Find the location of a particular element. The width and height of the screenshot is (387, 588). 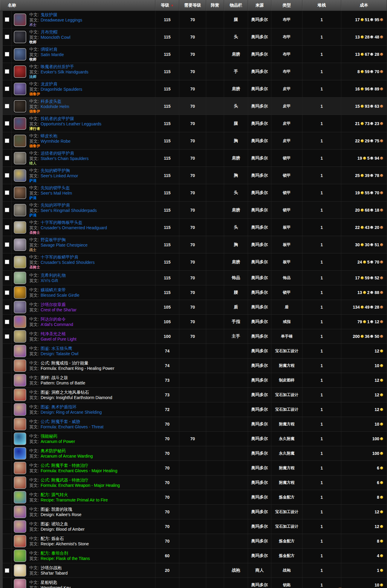

item-name-en: Gavel of Pure Light is located at coordinates (59, 339).